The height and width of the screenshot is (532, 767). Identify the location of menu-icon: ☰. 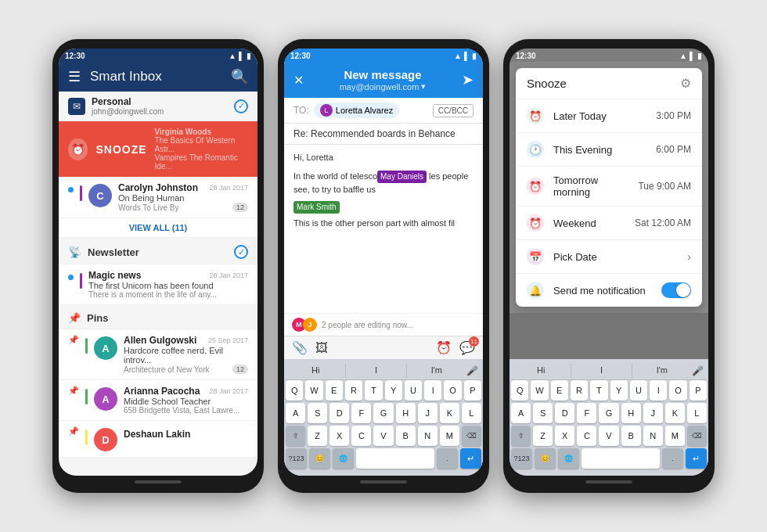
(74, 77).